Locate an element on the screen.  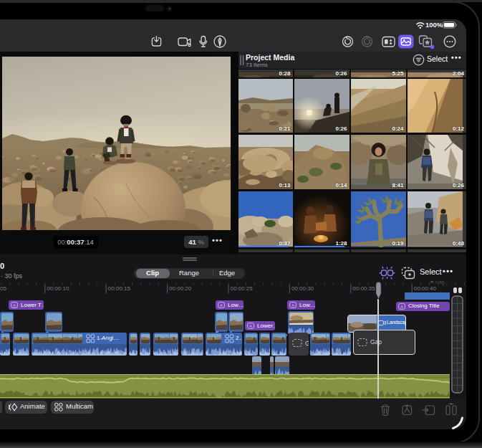
svg-text: 00:00:25 is located at coordinates (242, 288).